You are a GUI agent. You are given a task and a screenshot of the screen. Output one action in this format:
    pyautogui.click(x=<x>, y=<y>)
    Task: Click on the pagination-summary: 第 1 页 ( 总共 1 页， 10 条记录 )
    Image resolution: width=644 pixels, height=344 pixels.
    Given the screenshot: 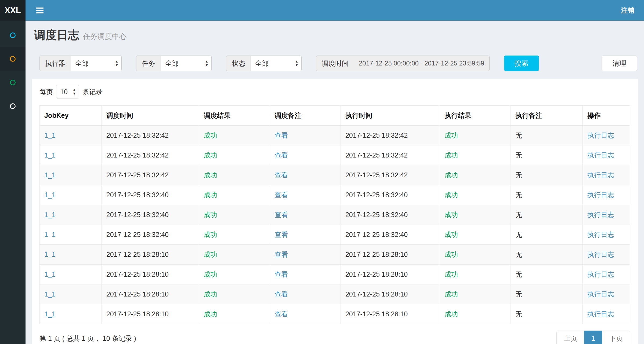 What is the action you would take?
    pyautogui.click(x=88, y=339)
    